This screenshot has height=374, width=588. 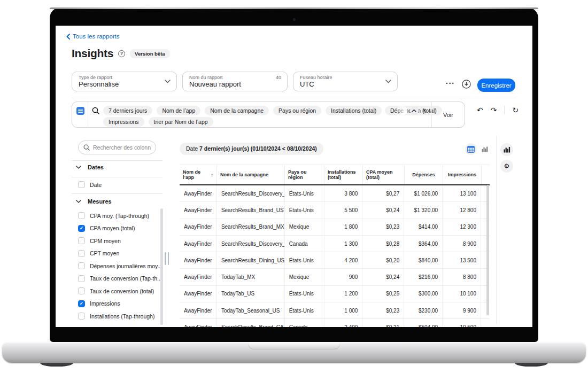 I want to click on cell-installs: 1 300, so click(x=344, y=244).